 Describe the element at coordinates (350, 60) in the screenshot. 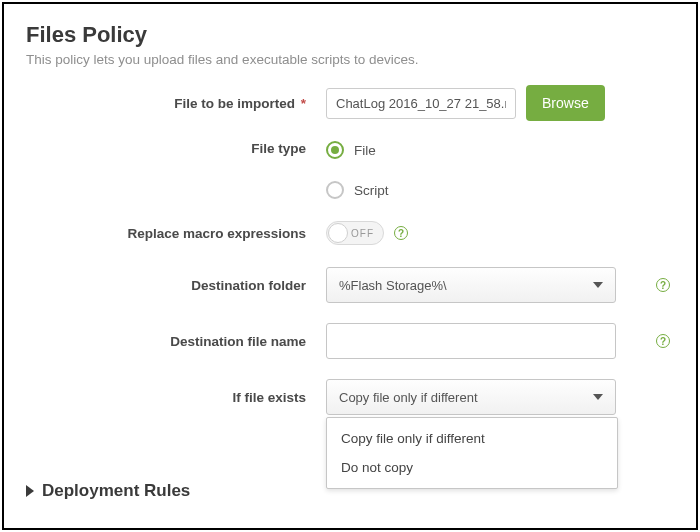

I see `page-description: This policy lets you upload files and ex…` at that location.